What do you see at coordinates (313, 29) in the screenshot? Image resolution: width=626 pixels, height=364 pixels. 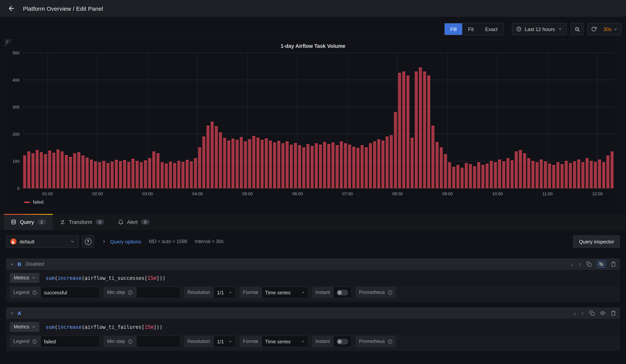 I see `panel-toolbar: Fill Fit Exact Last 12 hours 30s` at bounding box center [313, 29].